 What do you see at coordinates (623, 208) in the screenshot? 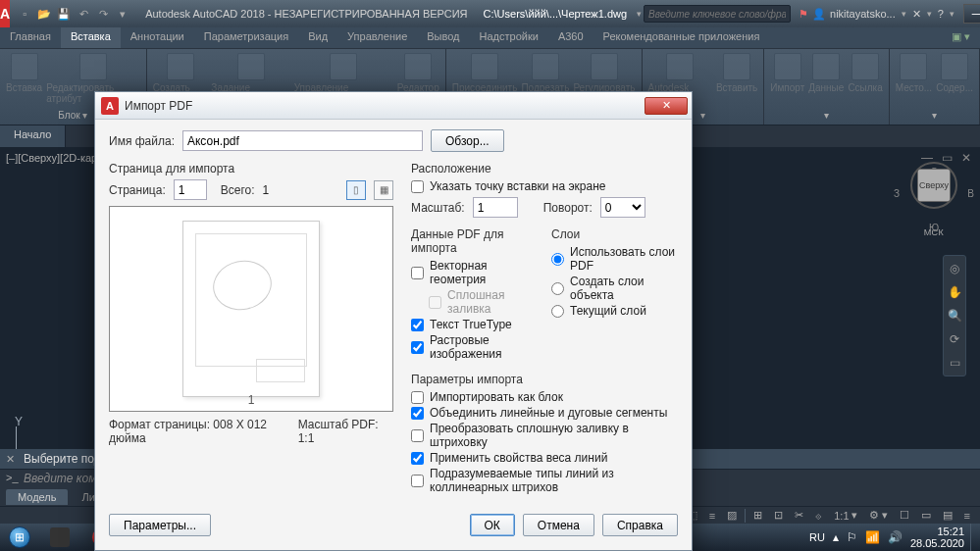
I see `rotation-select: 0` at bounding box center [623, 208].